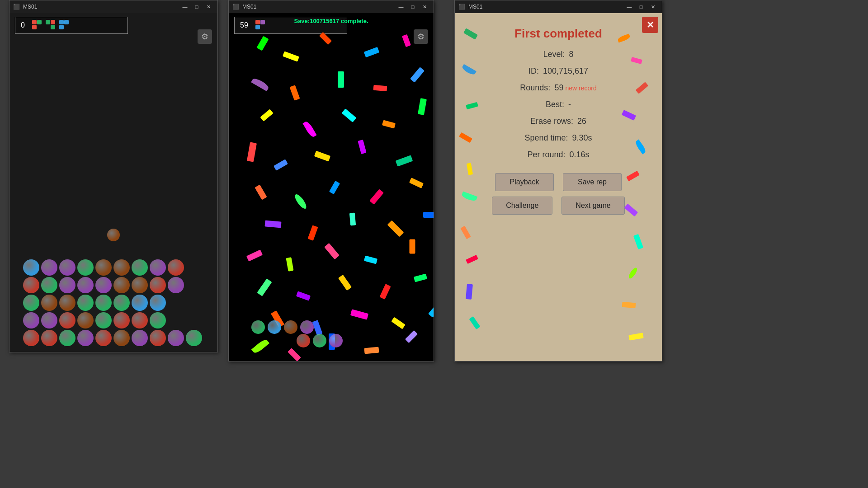 Image resolution: width=868 pixels, height=488 pixels. Describe the element at coordinates (331, 25) in the screenshot. I see `confetti-score-bar: 59` at that location.